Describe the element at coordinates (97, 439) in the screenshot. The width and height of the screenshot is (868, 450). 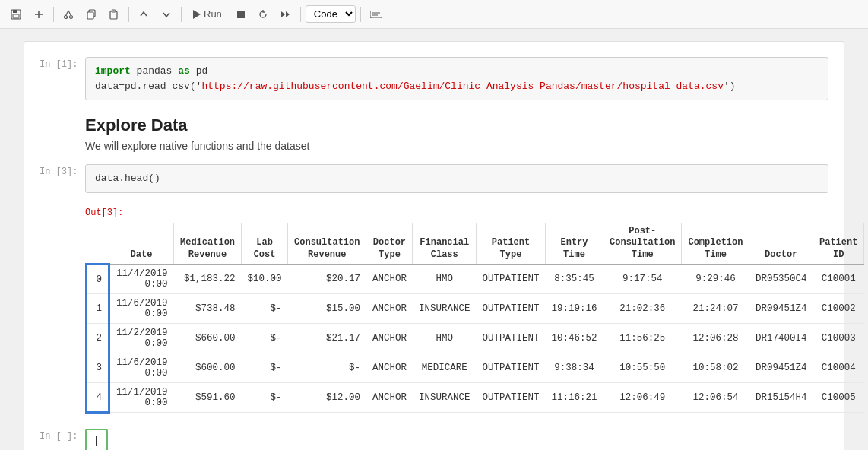
I see `cell-empty-input` at that location.